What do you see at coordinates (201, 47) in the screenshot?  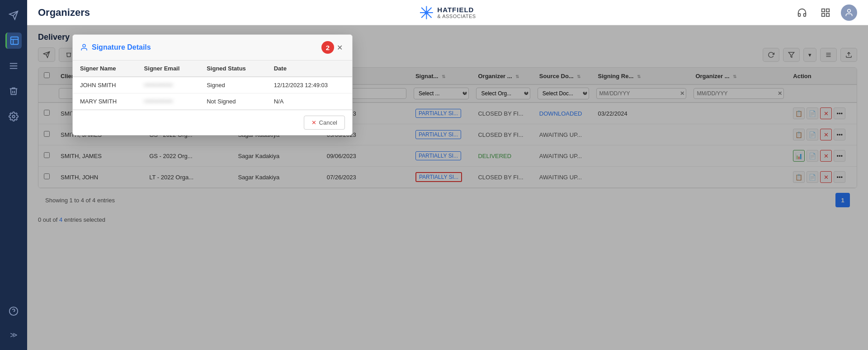 I see `modal-title: Signature Details` at bounding box center [201, 47].